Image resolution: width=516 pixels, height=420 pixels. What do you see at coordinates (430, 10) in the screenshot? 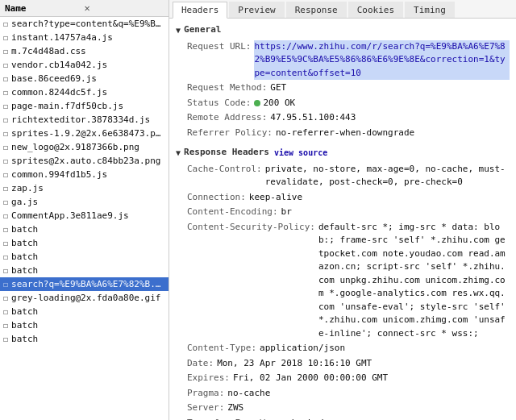
I see `tab-timing: Timing` at bounding box center [430, 10].